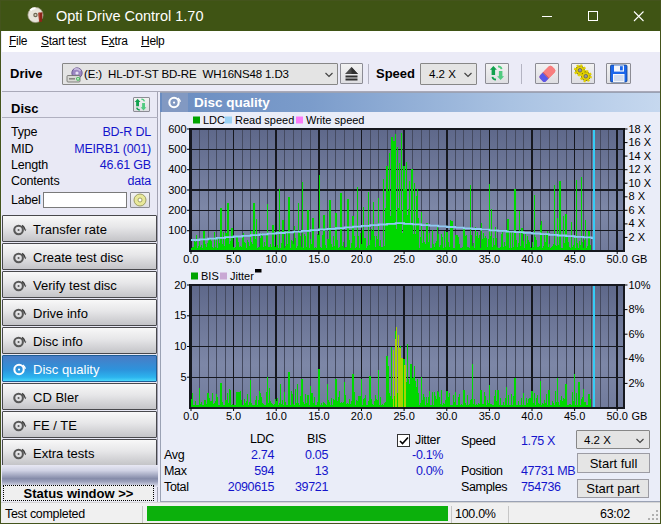  I want to click on svg-text: 6 X, so click(638, 210).